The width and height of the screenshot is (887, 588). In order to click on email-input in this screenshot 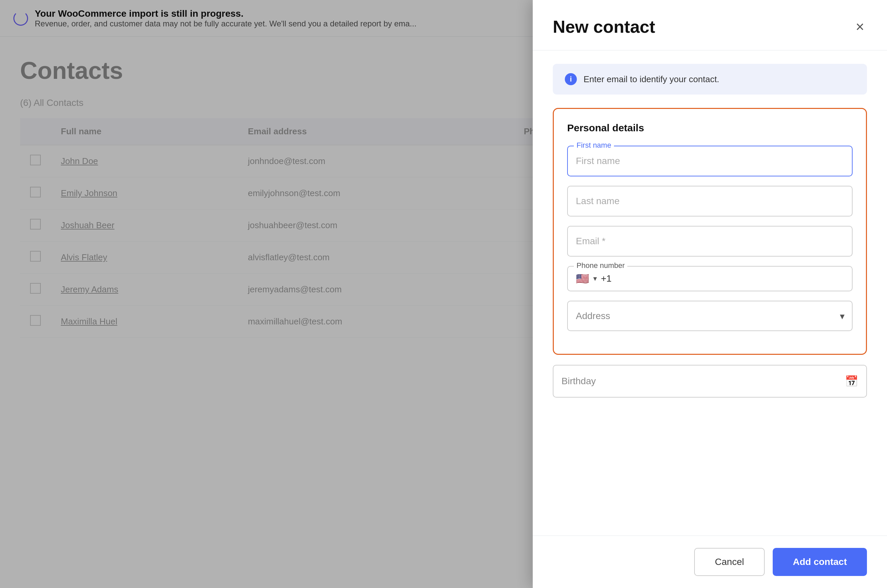, I will do `click(710, 241)`.